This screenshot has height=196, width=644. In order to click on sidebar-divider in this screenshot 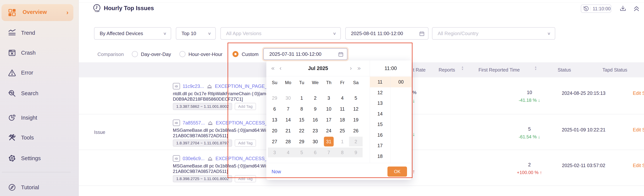, I will do `click(36, 172)`.